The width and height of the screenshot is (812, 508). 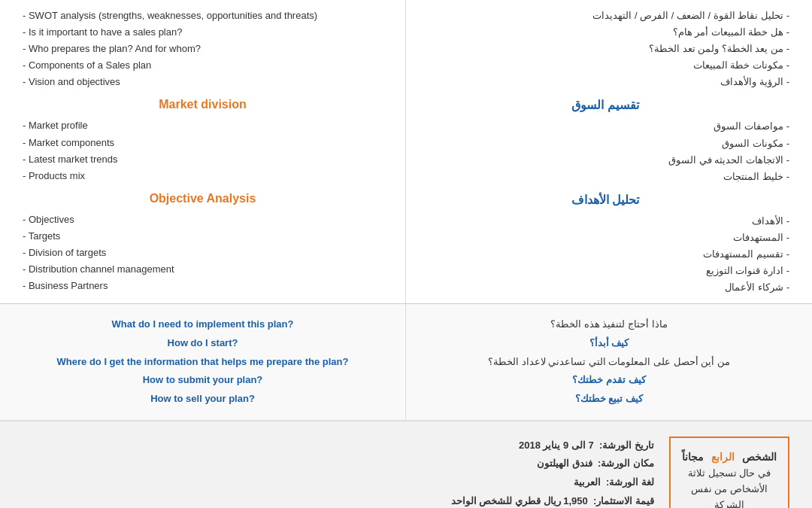 I want to click on list-item: - من يعد الخطة؟ ولمن تعد الخطة؟, so click(x=605, y=49).